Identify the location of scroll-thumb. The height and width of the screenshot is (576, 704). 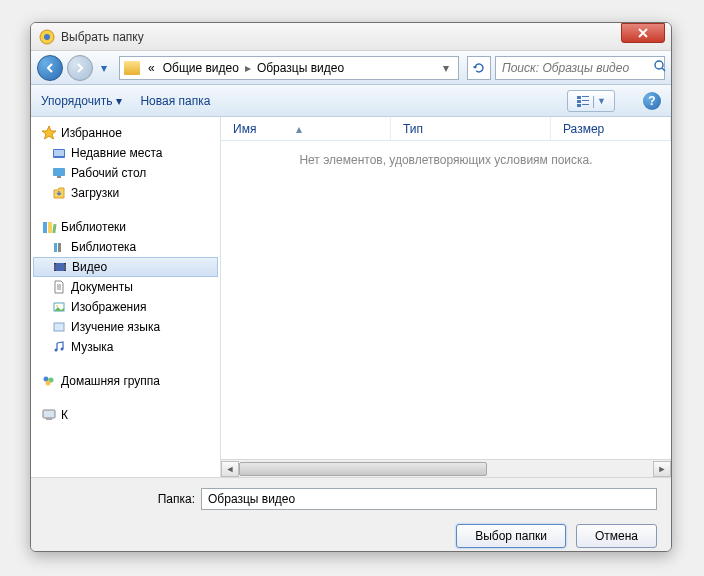
(363, 469).